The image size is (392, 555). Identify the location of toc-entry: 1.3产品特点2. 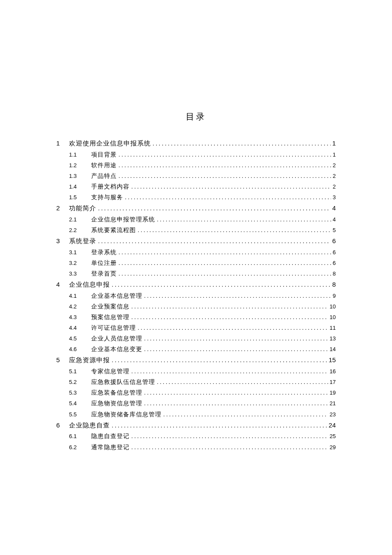
(196, 176).